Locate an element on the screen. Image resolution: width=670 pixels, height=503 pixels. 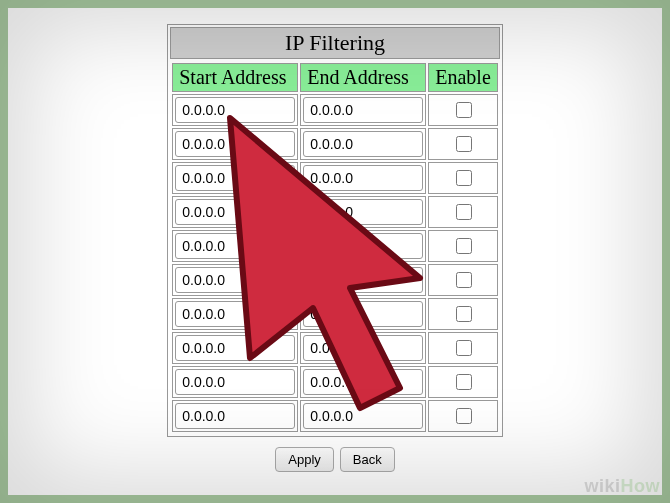
watermark: wikiHow is located at coordinates (622, 486).